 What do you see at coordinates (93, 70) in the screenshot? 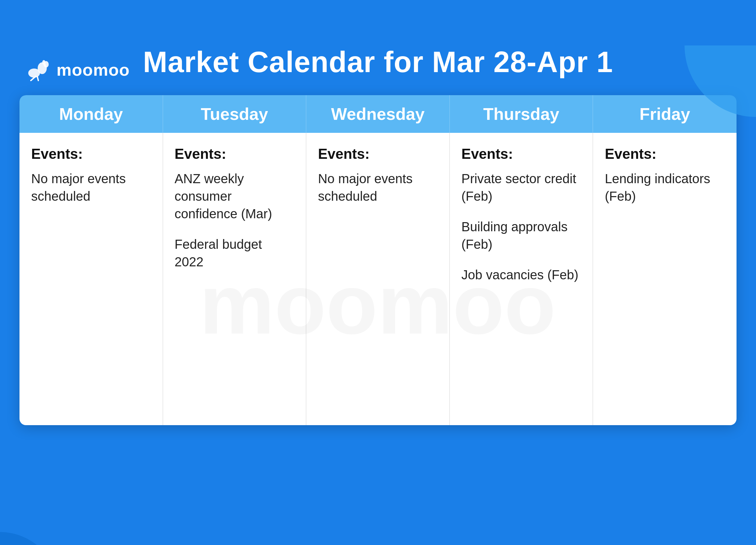
I see `logo-text: moomoo` at bounding box center [93, 70].